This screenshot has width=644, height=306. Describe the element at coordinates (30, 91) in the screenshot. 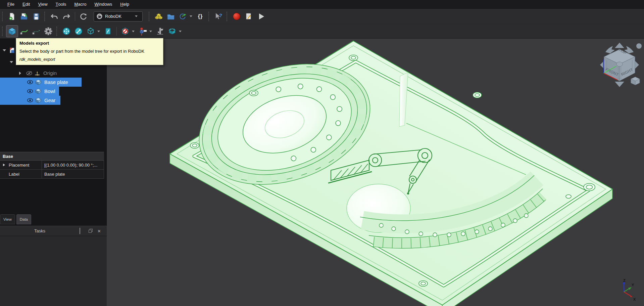

I see `tree-row-bowl: Bowl` at that location.